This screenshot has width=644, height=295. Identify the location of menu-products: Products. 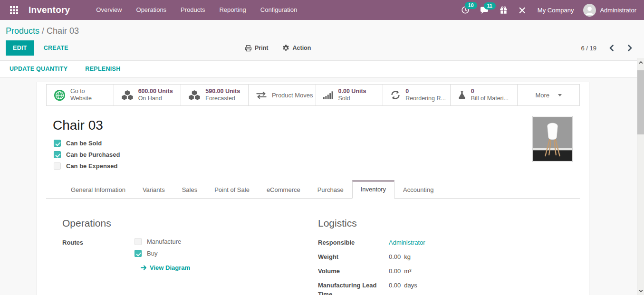
(193, 10).